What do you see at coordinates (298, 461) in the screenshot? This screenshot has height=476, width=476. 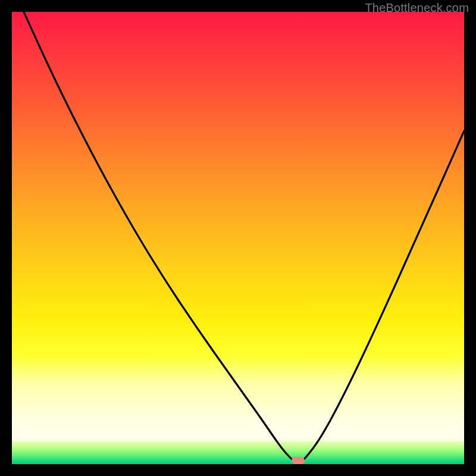 I see `optimum-marker` at bounding box center [298, 461].